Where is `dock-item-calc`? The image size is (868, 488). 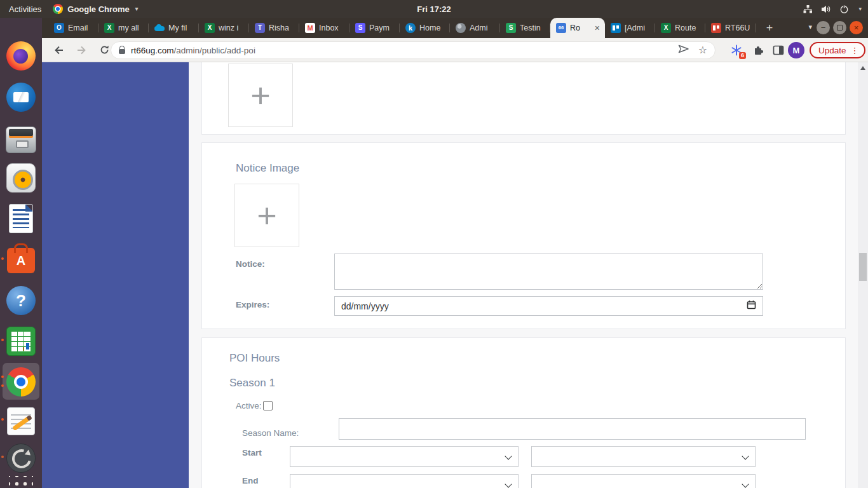 dock-item-calc is located at coordinates (21, 341).